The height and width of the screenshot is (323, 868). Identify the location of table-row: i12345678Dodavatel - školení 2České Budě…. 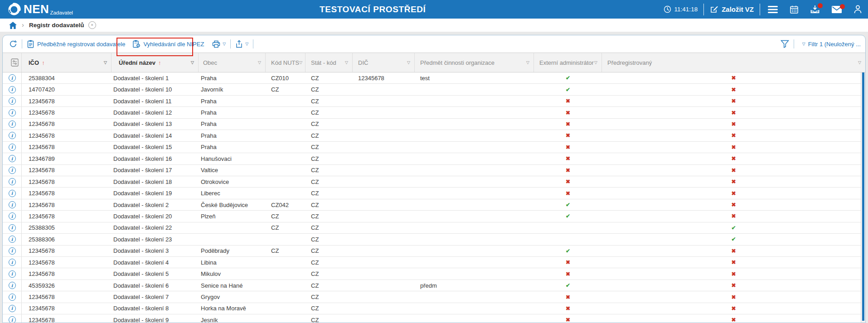
(434, 205).